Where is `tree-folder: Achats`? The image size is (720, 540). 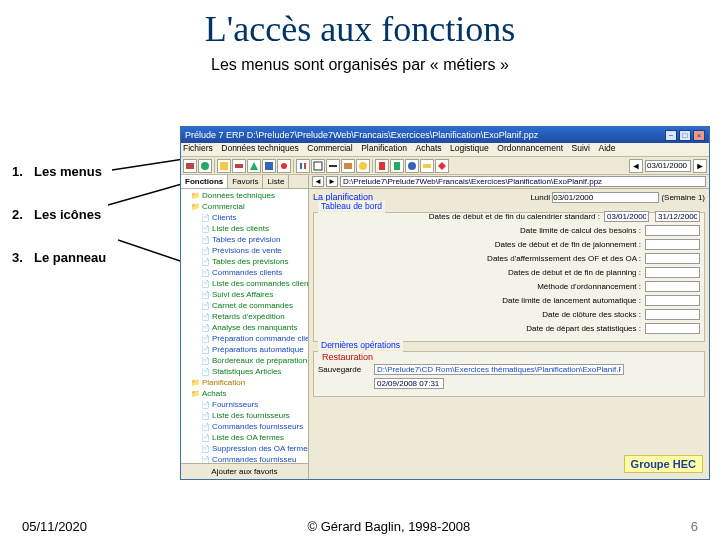 tree-folder: Achats is located at coordinates (244, 394).